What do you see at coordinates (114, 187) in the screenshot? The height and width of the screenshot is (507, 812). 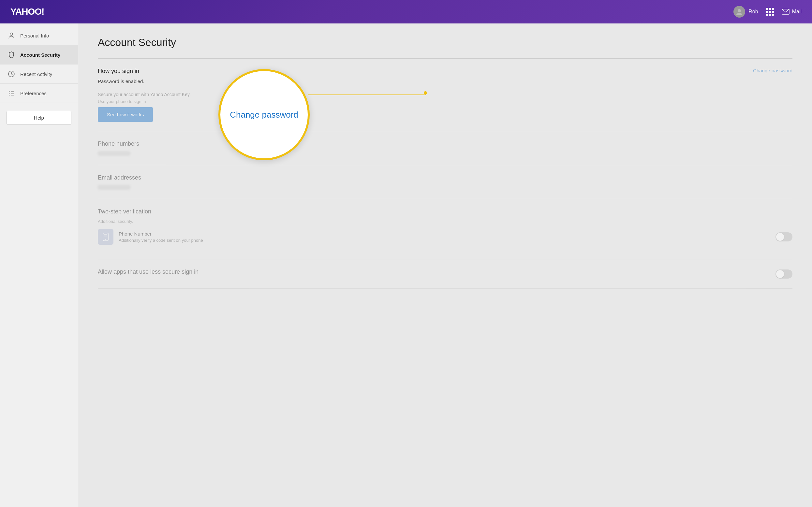 I see `email-blurred` at bounding box center [114, 187].